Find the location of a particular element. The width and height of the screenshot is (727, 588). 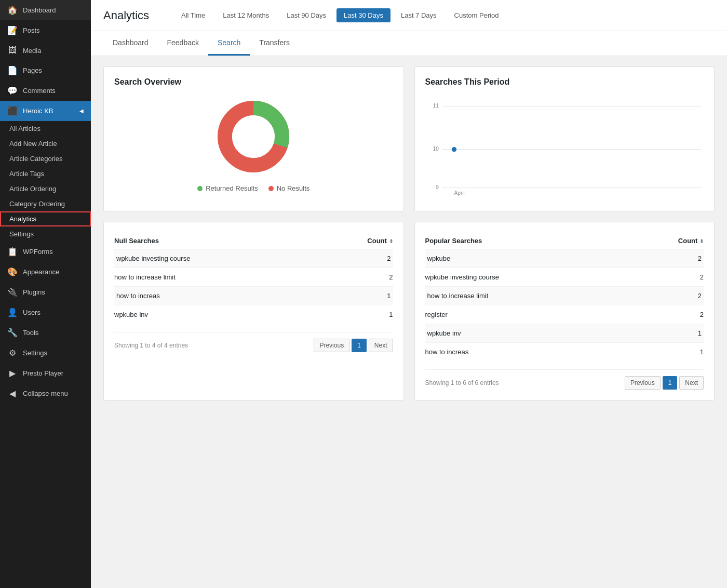

sidebar-item-article-categories: Article Categories is located at coordinates (46, 159).